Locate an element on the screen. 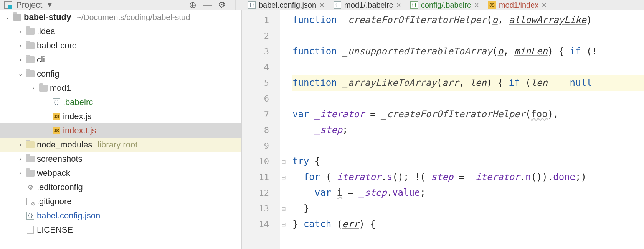 This screenshot has height=249, width=644. code-line: for (_iterator.s(); !(_step = _iterator.… is located at coordinates (468, 177).